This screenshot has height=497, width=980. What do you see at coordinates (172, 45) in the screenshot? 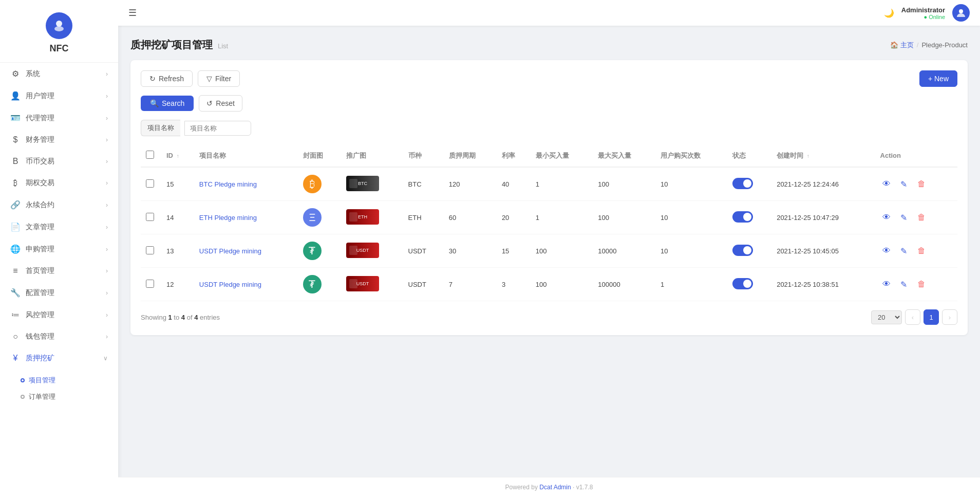
I see `page-title: 质押挖矿项目管理` at bounding box center [172, 45].